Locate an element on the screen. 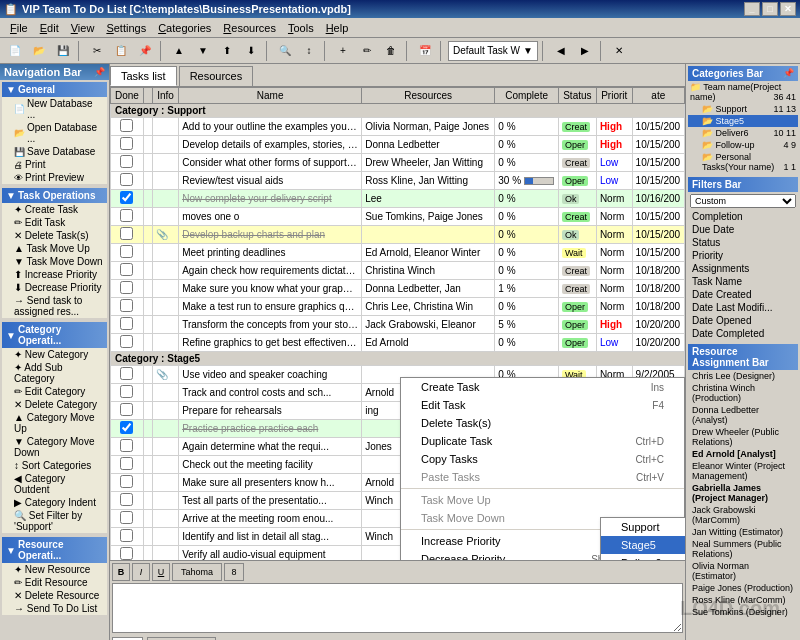 The image size is (800, 640). col-complete: Complete is located at coordinates (527, 96).